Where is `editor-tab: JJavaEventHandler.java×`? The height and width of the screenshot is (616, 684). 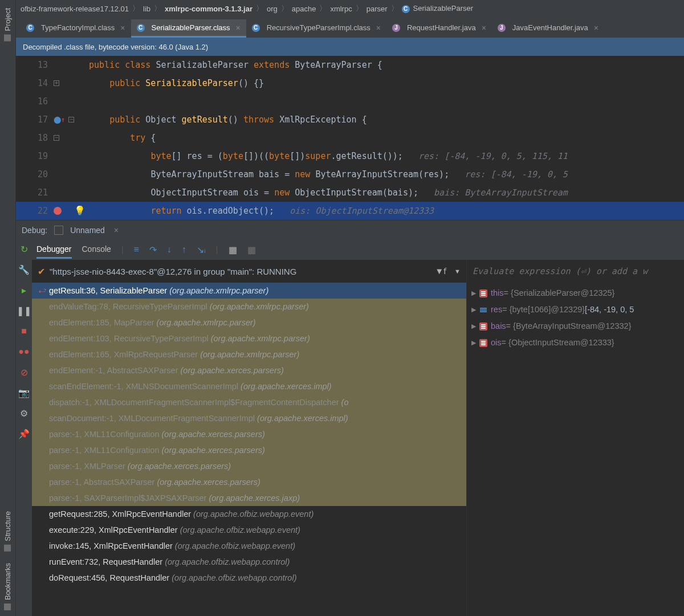
editor-tab: JJavaEventHandler.java× is located at coordinates (548, 28).